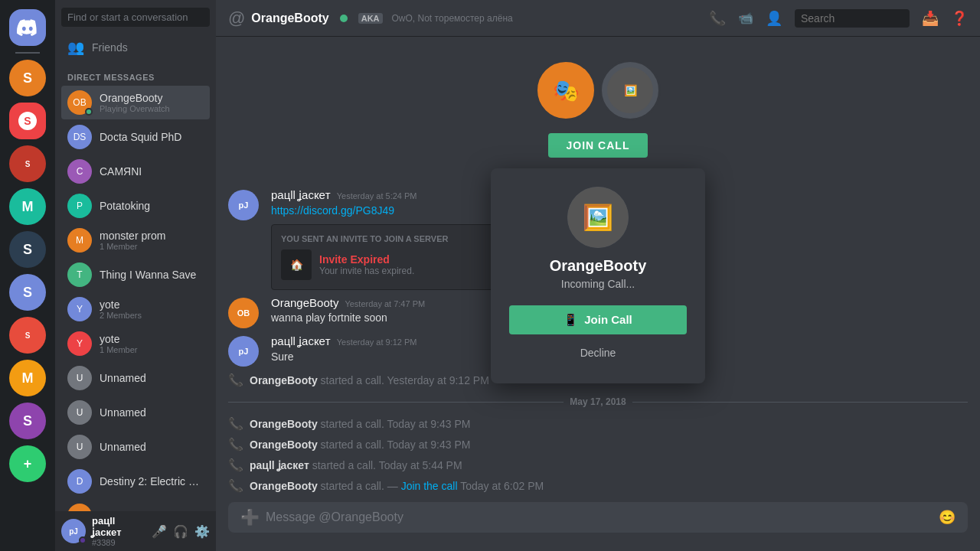 Image resolution: width=980 pixels, height=551 pixels. What do you see at coordinates (598, 353) in the screenshot?
I see `decline-call-button: Decline` at bounding box center [598, 353].